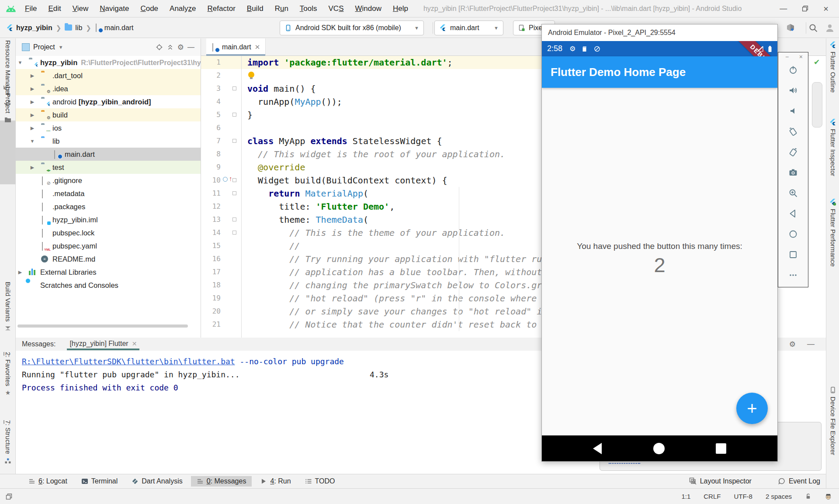 The width and height of the screenshot is (839, 504). I want to click on search-icon, so click(813, 28).